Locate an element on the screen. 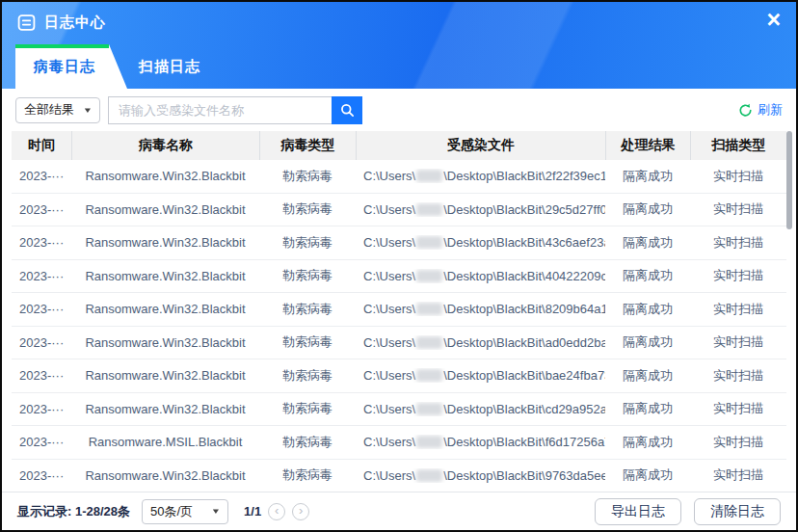  tab-virus-log: 病毒日志 is located at coordinates (71, 66).